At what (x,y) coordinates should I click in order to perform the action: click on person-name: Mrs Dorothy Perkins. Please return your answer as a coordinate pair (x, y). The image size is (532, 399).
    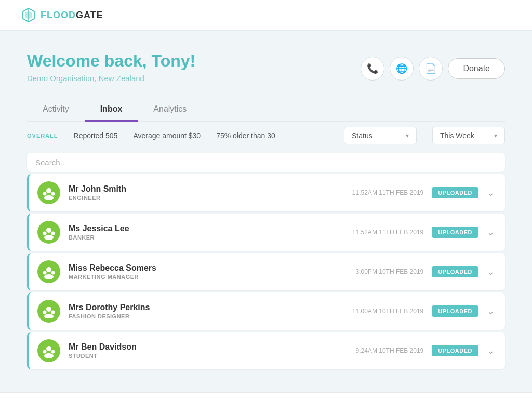
    Looking at the image, I should click on (210, 308).